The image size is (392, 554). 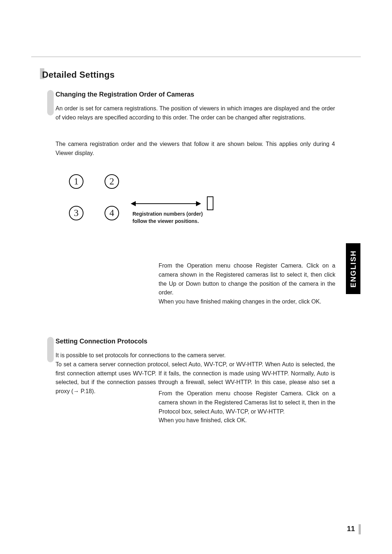 I want to click on single-viewer-icon, so click(x=210, y=203).